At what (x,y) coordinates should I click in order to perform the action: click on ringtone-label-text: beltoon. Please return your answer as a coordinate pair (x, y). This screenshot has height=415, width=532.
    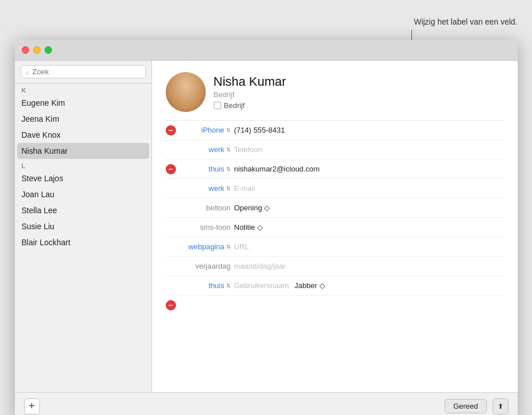
    Looking at the image, I should click on (218, 208).